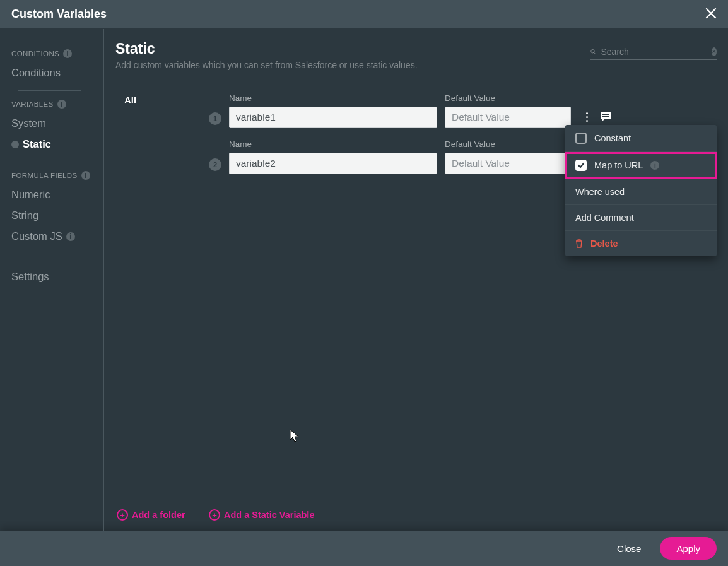 The width and height of the screenshot is (728, 566). I want to click on section-header-formula: FORMULA FIELDS i, so click(53, 175).